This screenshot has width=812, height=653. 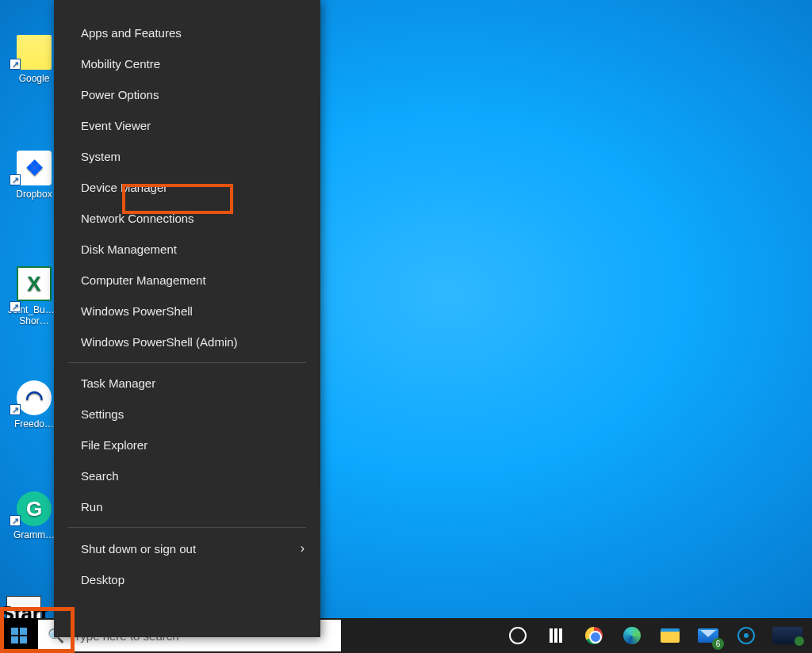 I want to click on menu-item-label: Run, so click(x=92, y=507).